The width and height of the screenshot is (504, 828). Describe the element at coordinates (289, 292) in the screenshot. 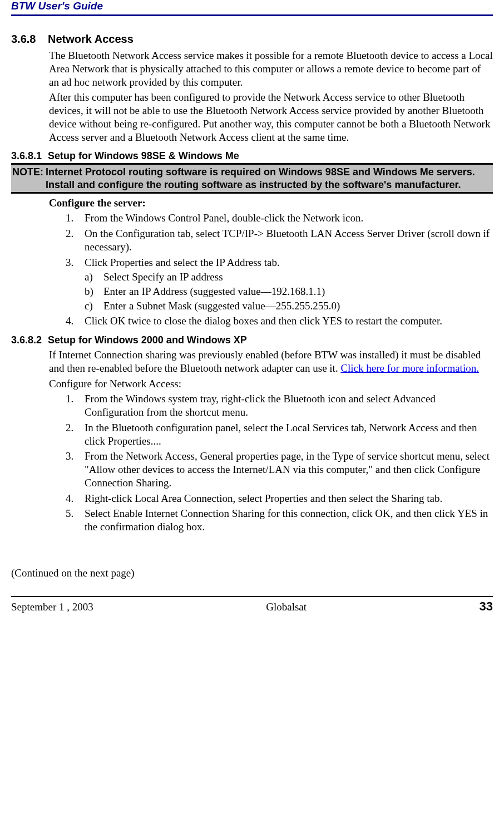

I see `sub-list-item: b) Enter an IP Address (suggested value—…` at that location.